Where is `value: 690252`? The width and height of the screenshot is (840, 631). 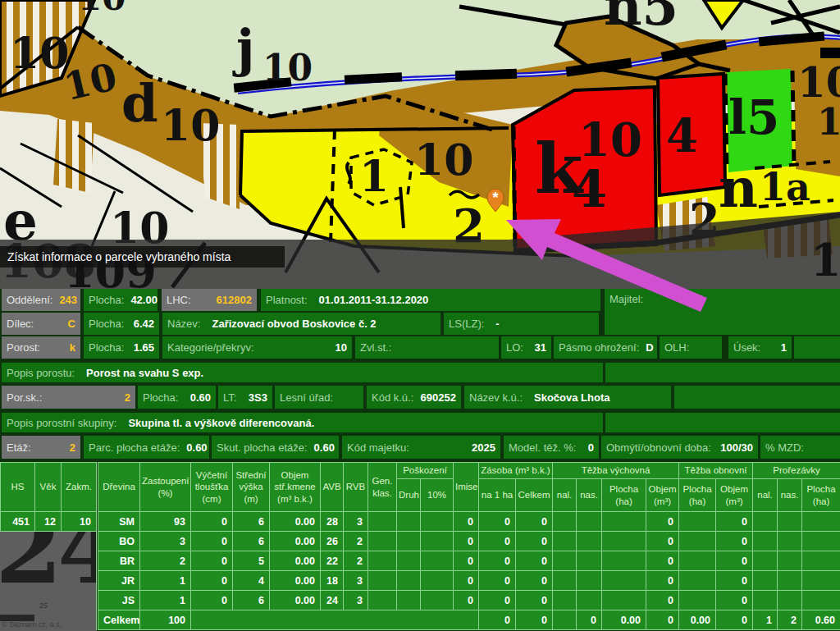
value: 690252 is located at coordinates (435, 397).